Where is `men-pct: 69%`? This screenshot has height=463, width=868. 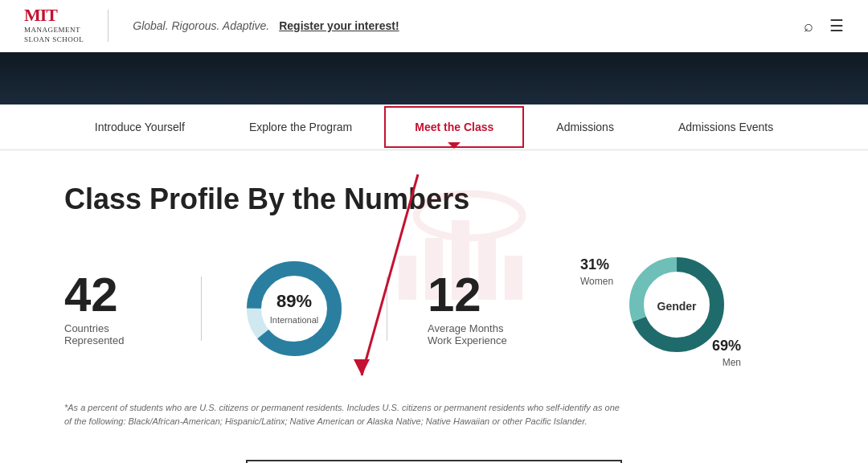 men-pct: 69% is located at coordinates (727, 346).